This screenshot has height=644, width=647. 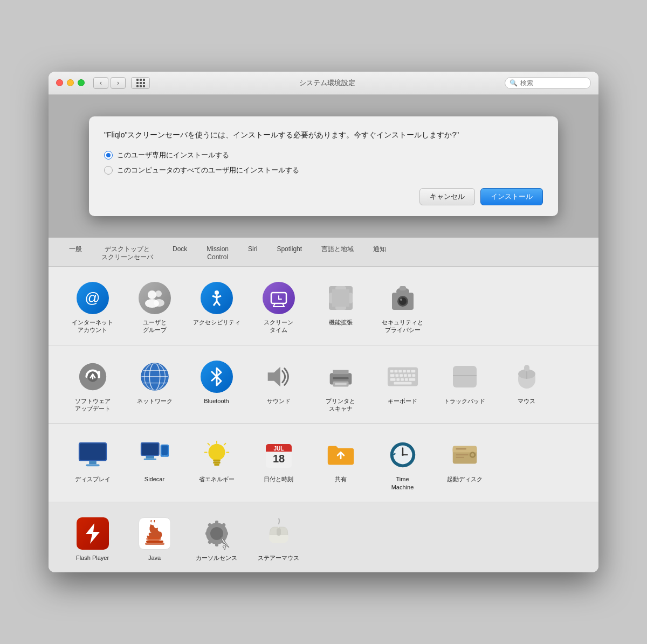 What do you see at coordinates (402, 463) in the screenshot?
I see `list-item: TimeMachine` at bounding box center [402, 463].